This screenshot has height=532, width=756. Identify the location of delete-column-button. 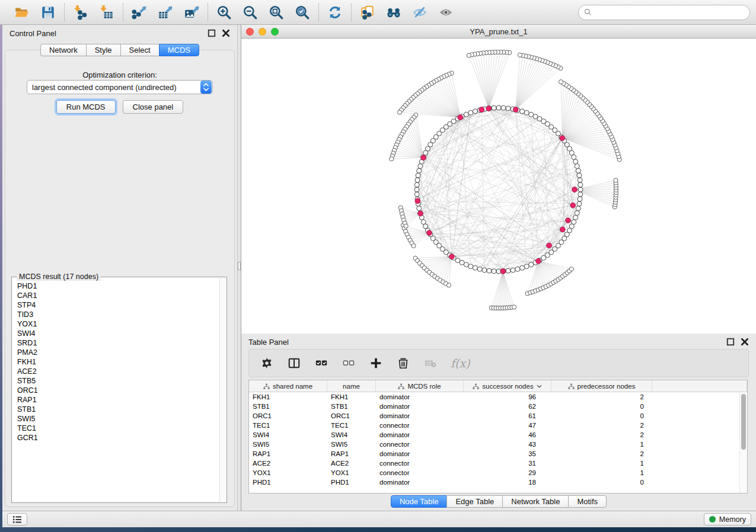
(403, 363).